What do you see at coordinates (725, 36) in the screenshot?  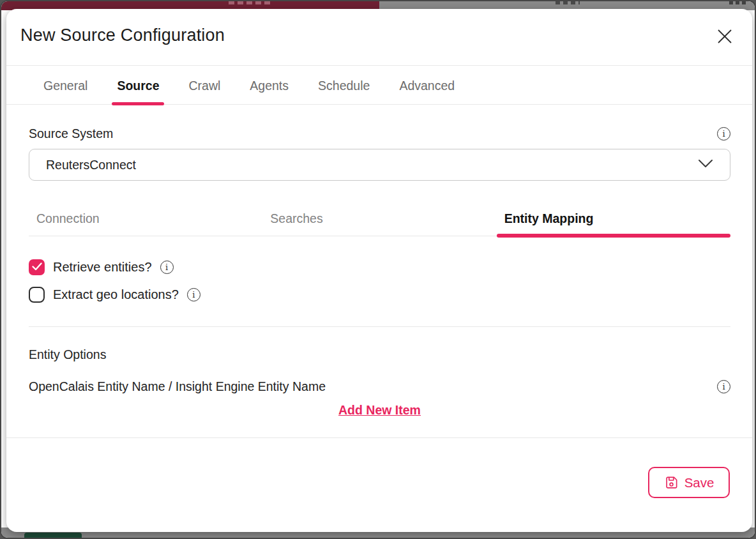 I see `close-icon` at bounding box center [725, 36].